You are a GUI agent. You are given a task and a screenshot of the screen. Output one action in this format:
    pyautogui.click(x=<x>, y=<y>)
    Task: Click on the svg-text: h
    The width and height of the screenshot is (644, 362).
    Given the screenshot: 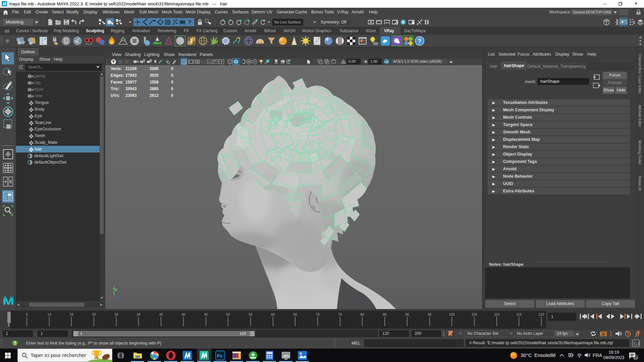 What is the action you would take?
    pyautogui.click(x=156, y=358)
    